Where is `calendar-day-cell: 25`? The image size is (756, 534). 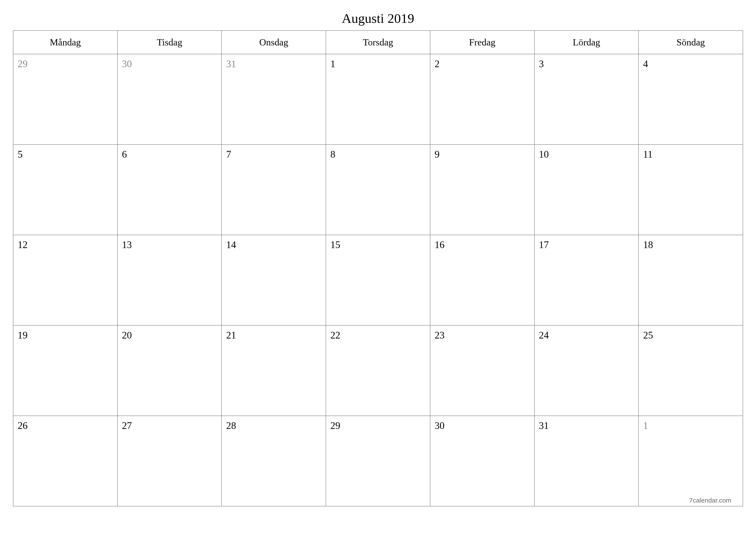
calendar-day-cell: 25 is located at coordinates (691, 370).